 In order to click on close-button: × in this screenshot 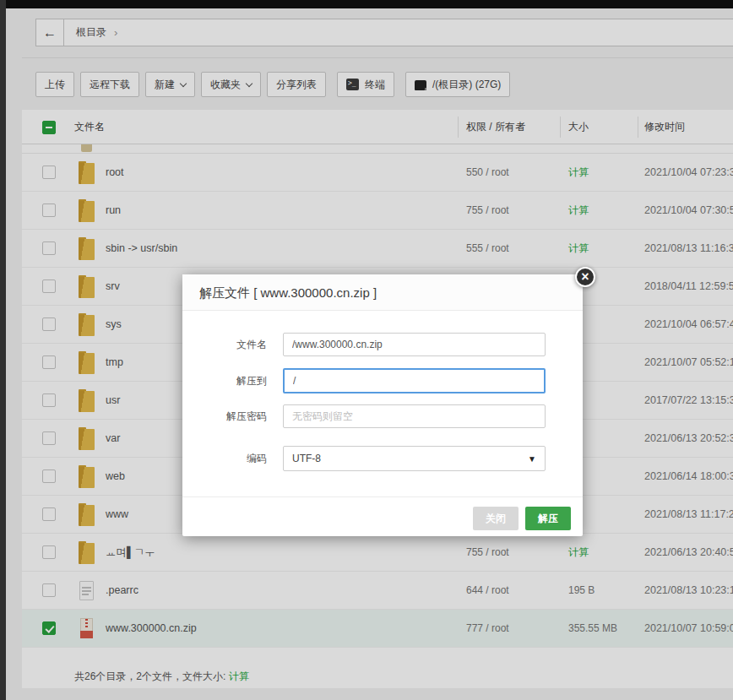, I will do `click(585, 277)`.